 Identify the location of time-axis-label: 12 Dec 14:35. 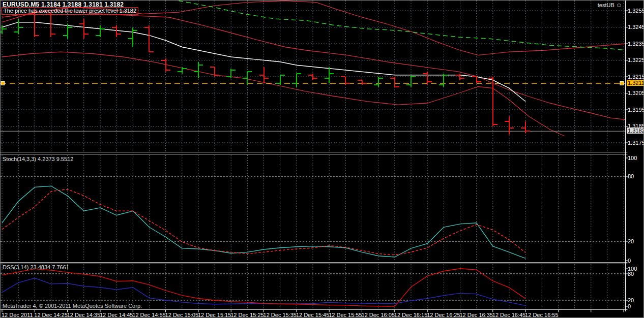
(83, 315).